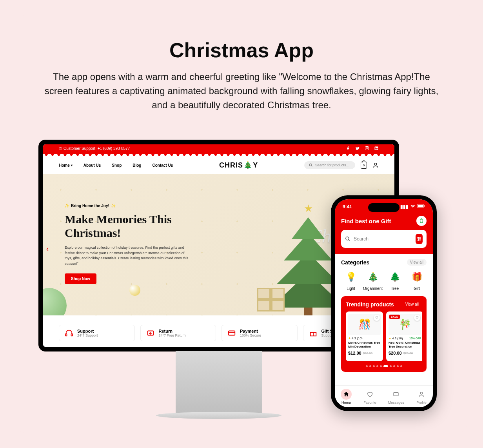 The width and height of the screenshot is (483, 448). Describe the element at coordinates (421, 397) in the screenshot. I see `tab-profile: Profile` at that location.